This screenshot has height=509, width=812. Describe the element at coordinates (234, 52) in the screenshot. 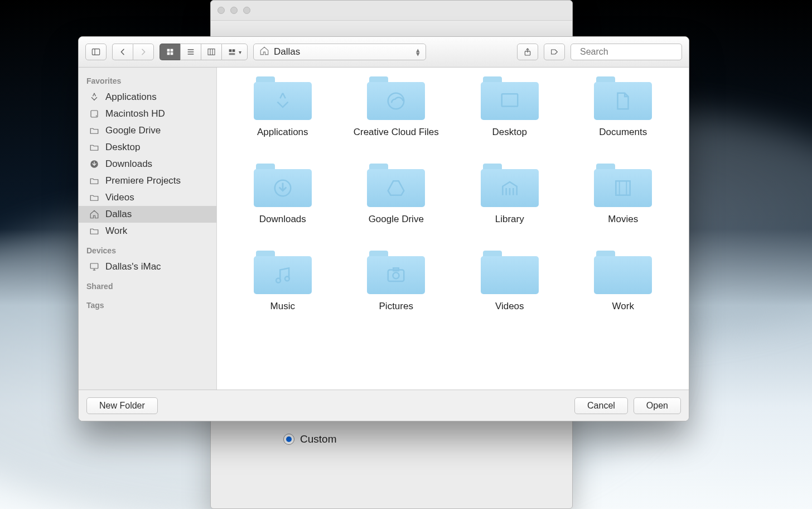

I see `gallery-view-button: ▾` at that location.